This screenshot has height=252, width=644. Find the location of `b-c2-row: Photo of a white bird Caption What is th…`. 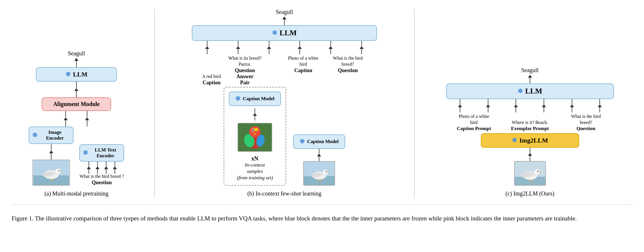

b-c2-row: Photo of a white bird Caption What is th… is located at coordinates (325, 64).